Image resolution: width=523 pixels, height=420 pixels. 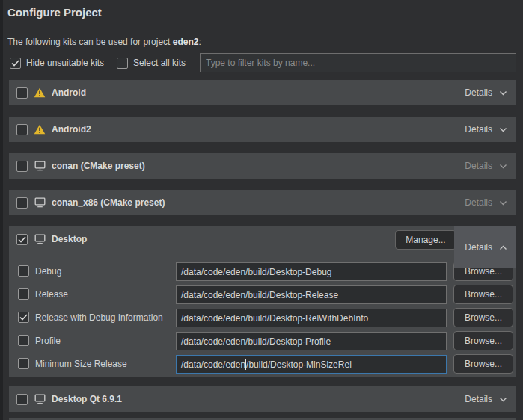 I want to click on kit-header: conan_x86 (CMake preset), so click(x=263, y=203).